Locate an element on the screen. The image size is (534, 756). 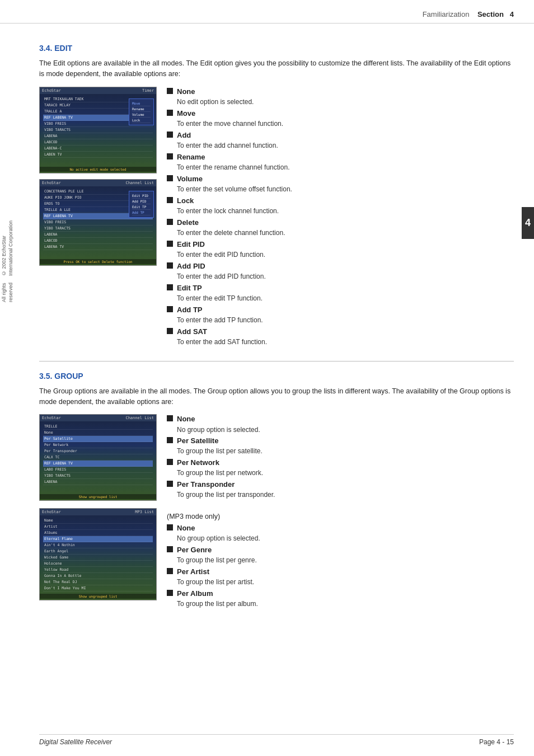
option-desc: To enter the add channel function. is located at coordinates (340, 145).